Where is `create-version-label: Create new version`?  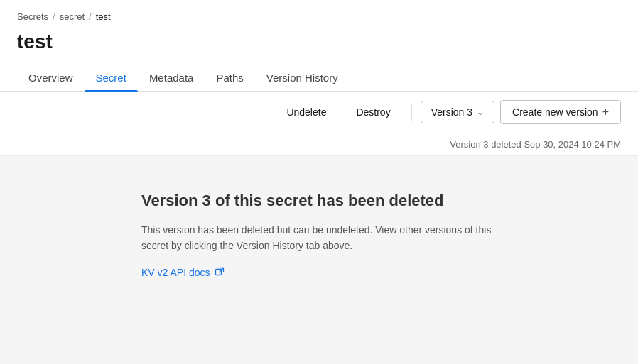
create-version-label: Create new version is located at coordinates (556, 112).